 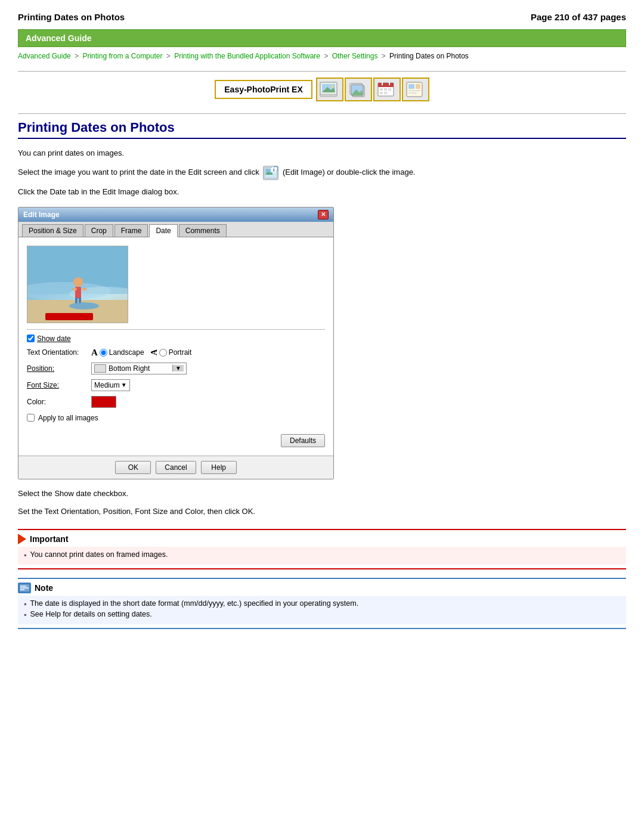 I want to click on position-icon, so click(x=100, y=368).